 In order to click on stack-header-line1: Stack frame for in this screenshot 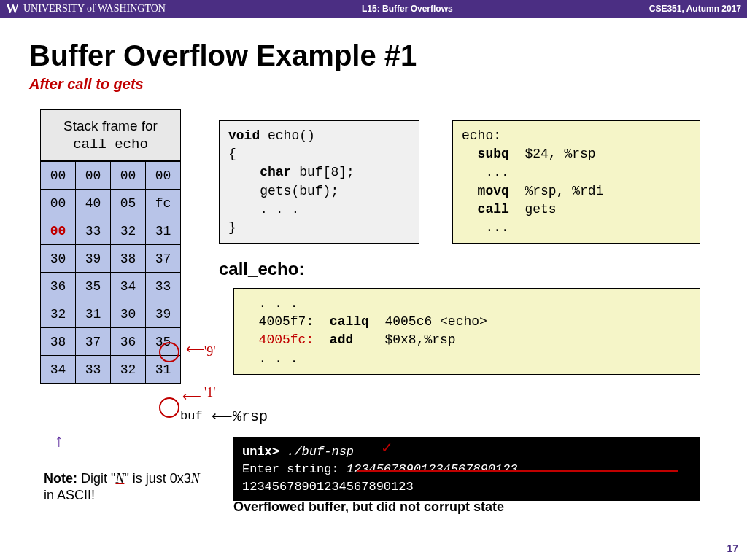, I will do `click(111, 127)`.